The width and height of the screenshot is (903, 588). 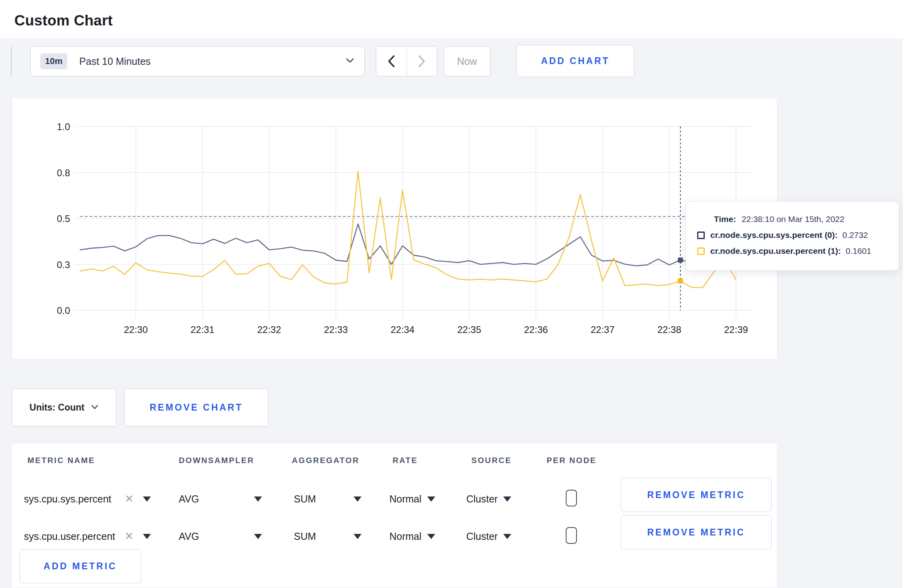 What do you see at coordinates (701, 236) in the screenshot?
I see `series-swatch-sys` at bounding box center [701, 236].